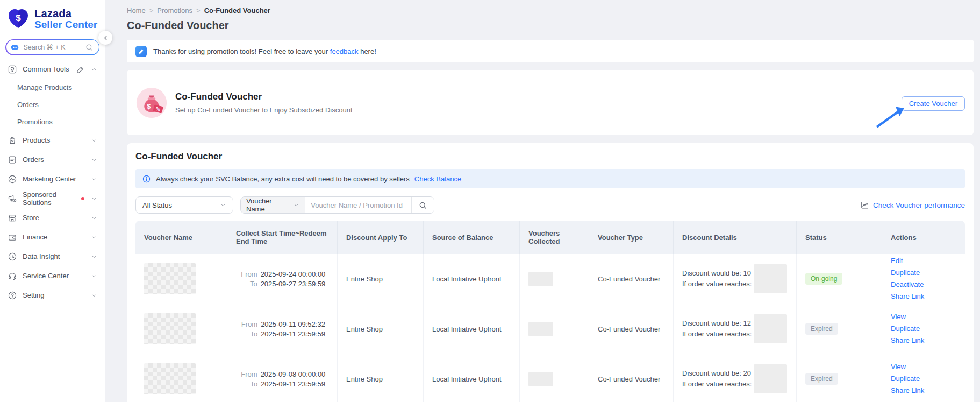 This screenshot has height=402, width=980. I want to click on status-badge: On-going, so click(824, 279).